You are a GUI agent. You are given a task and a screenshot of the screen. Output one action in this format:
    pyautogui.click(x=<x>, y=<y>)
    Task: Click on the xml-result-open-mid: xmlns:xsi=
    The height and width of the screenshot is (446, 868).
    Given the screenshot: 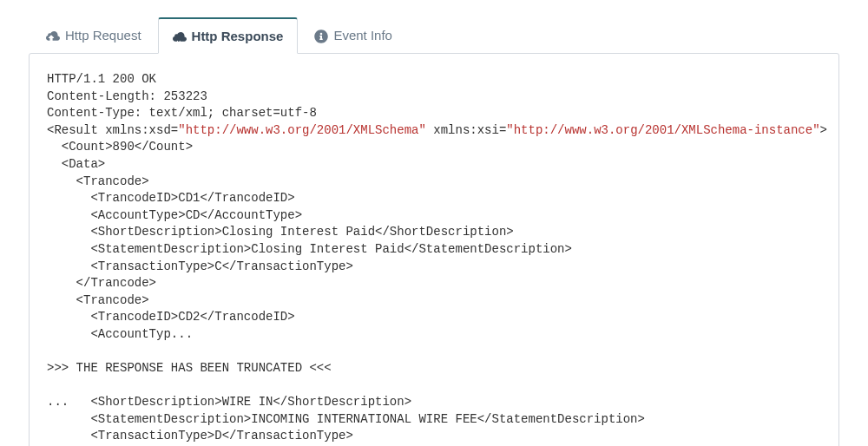 What is the action you would take?
    pyautogui.click(x=466, y=130)
    